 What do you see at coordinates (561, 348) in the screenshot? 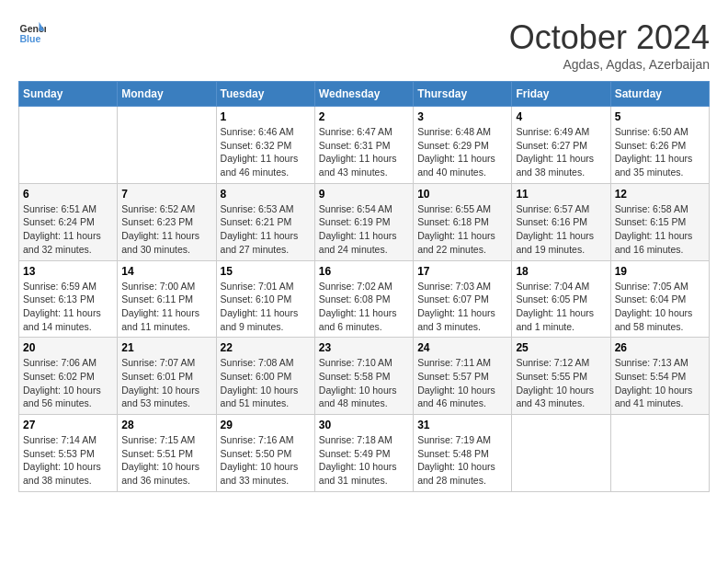
I see `day-number: 25` at bounding box center [561, 348].